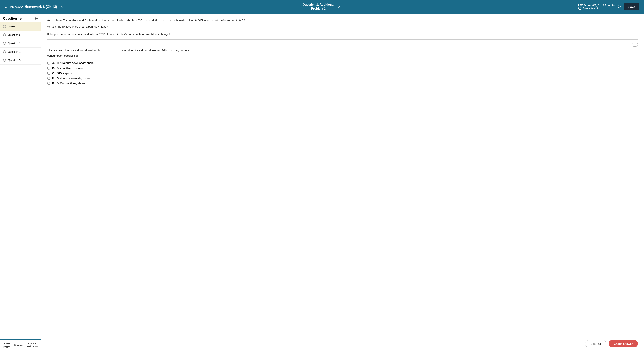 The height and width of the screenshot is (350, 644). Describe the element at coordinates (20, 18) in the screenshot. I see `sidebar-header: Question list ⊢` at that location.